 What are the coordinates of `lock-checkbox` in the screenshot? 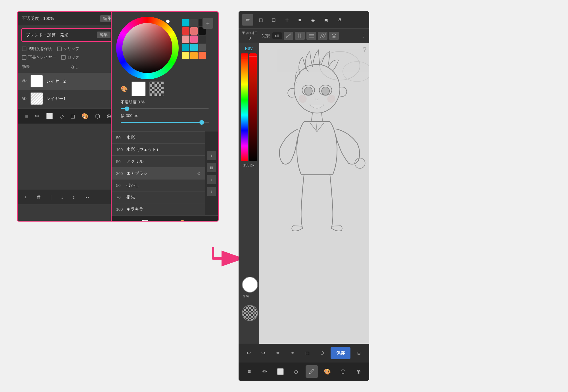 It's located at (63, 57).